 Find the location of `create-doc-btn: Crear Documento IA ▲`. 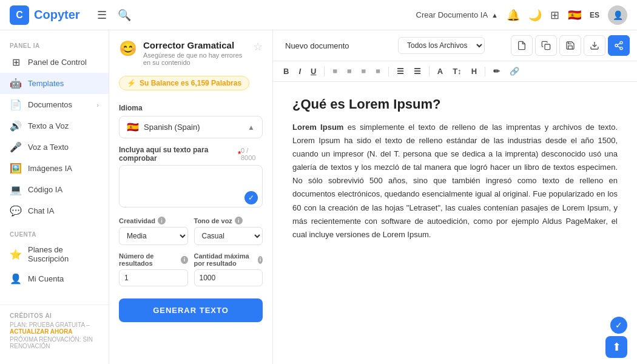

create-doc-btn: Crear Documento IA ▲ is located at coordinates (457, 15).